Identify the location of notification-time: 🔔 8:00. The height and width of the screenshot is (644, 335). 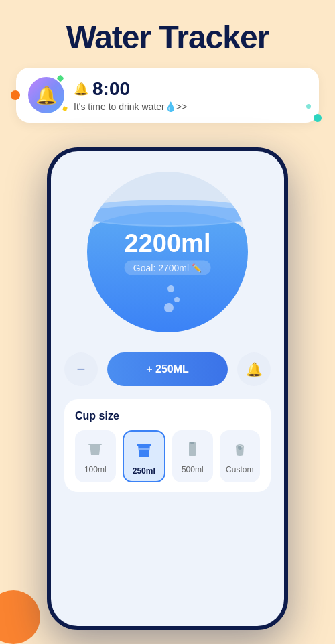
(130, 89).